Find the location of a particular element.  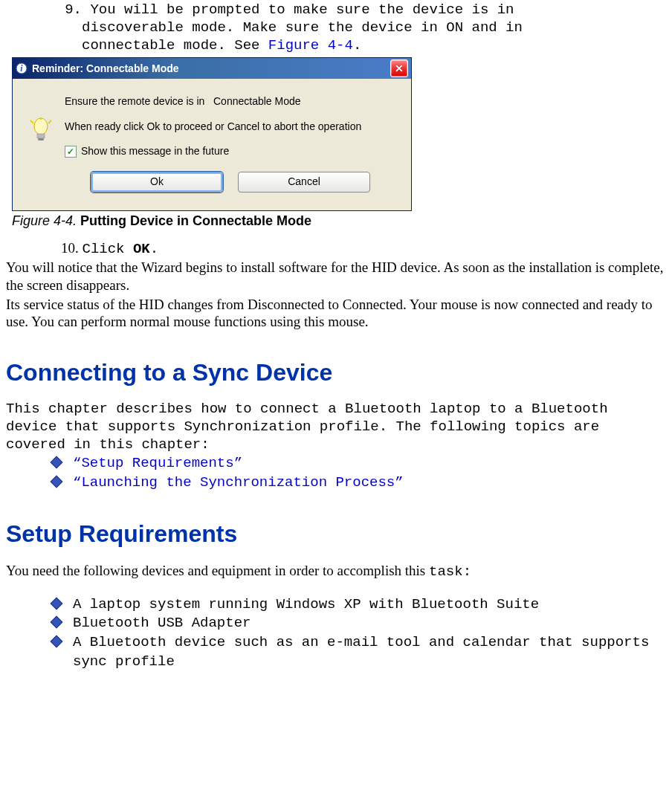

info-icon: i is located at coordinates (22, 68).